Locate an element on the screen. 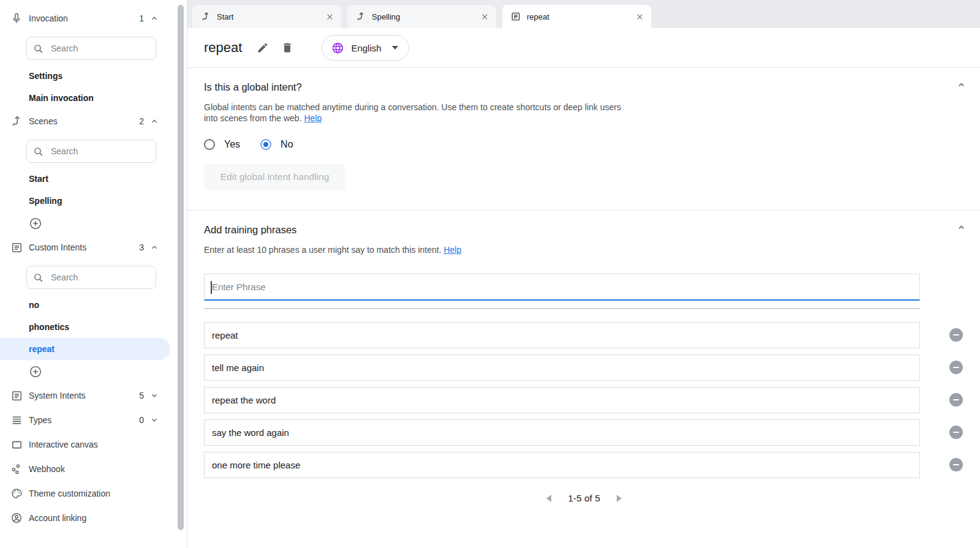 The image size is (980, 548). phrase-text: say the word again is located at coordinates (251, 432).